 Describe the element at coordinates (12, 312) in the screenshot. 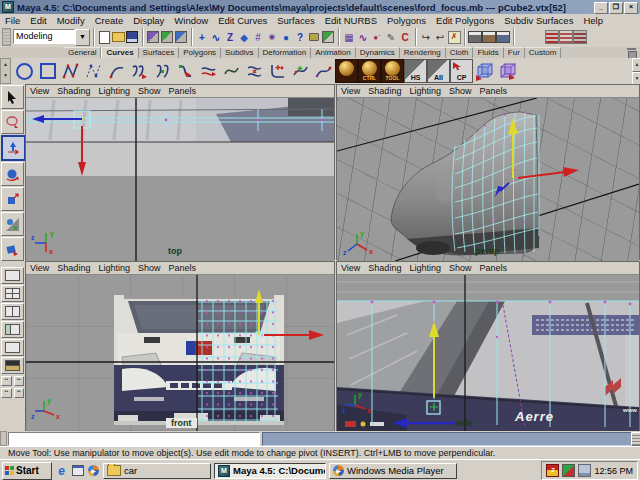

I see `layout-two-pane-side-button` at that location.